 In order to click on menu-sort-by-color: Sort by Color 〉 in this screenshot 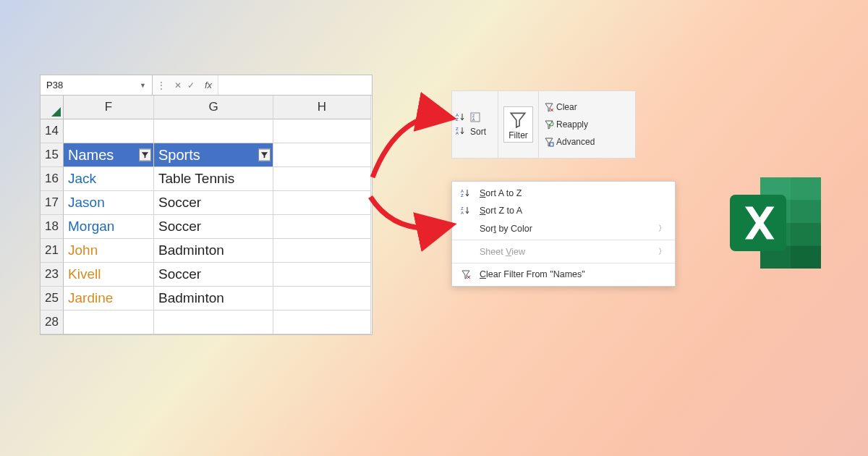, I will do `click(563, 229)`.